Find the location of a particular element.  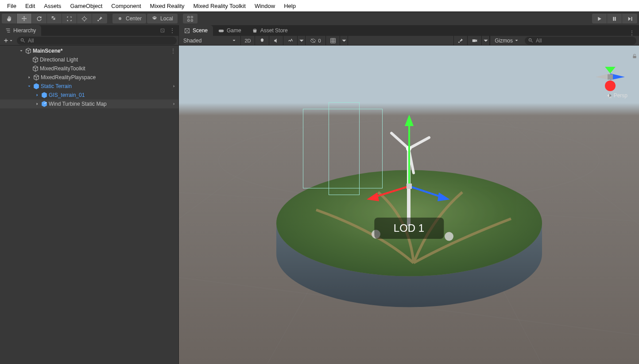

menu-mr-toolkit: Mixed Reality Toolkit is located at coordinates (220, 6).